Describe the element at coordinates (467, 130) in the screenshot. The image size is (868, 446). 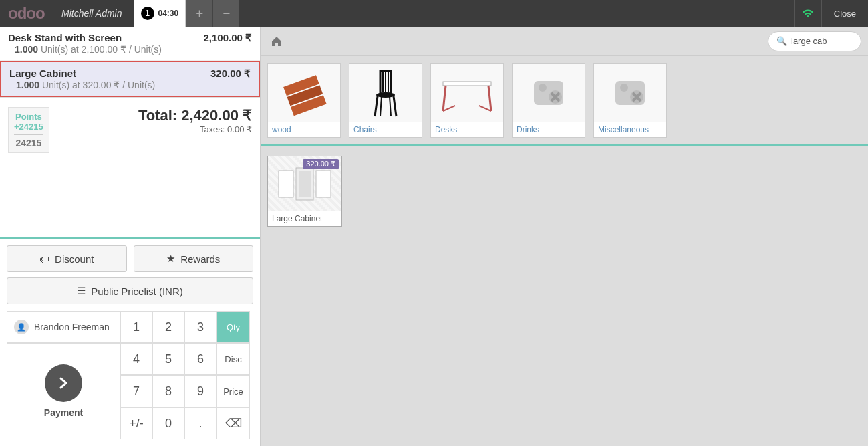
I see `category-label: Desks` at that location.